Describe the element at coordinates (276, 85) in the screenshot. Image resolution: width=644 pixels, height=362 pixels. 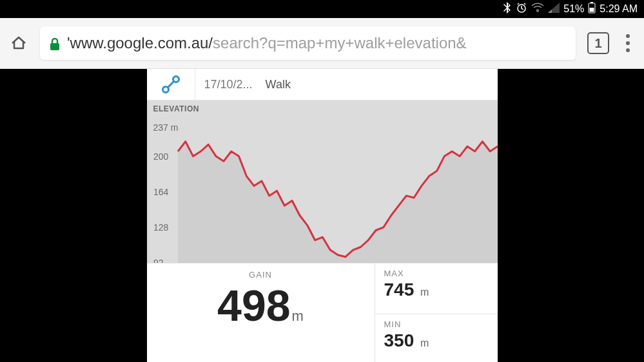
I see `activity-type: Walk` at that location.